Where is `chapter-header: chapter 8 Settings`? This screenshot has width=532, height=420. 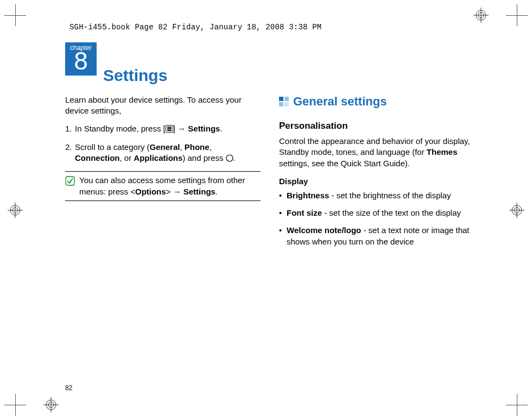
chapter-header: chapter 8 Settings is located at coordinates (271, 64).